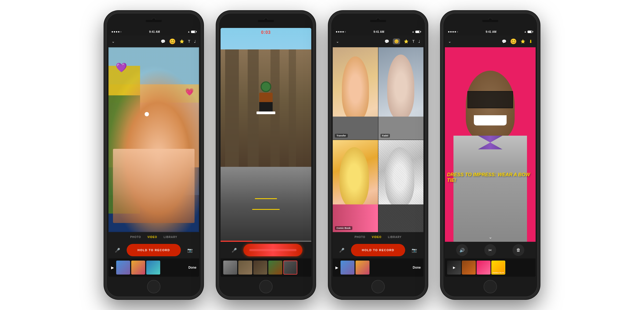 This screenshot has width=644, height=310. I want to click on filter-label-comic: Comic Book, so click(343, 228).